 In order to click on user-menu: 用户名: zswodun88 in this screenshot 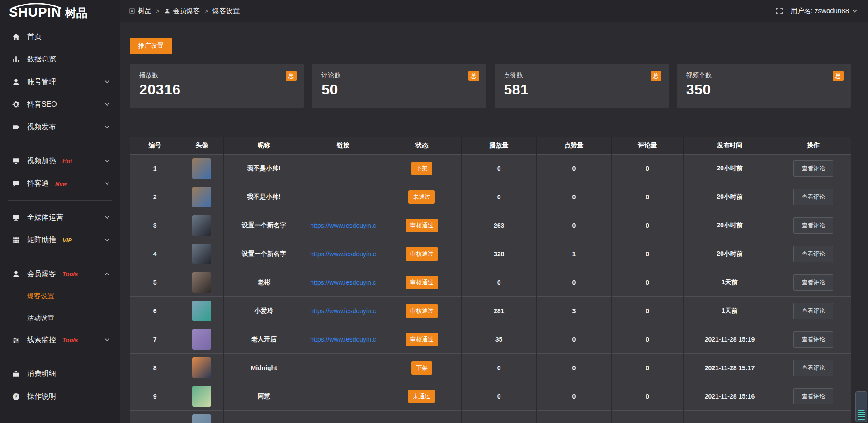, I will do `click(824, 11)`.